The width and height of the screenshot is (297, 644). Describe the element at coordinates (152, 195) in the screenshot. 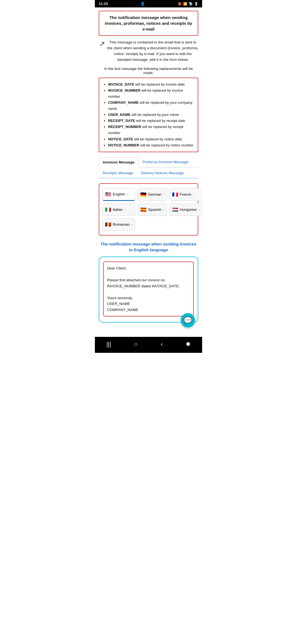

I see `lang-btn-german: 🇩🇪 German ›` at that location.